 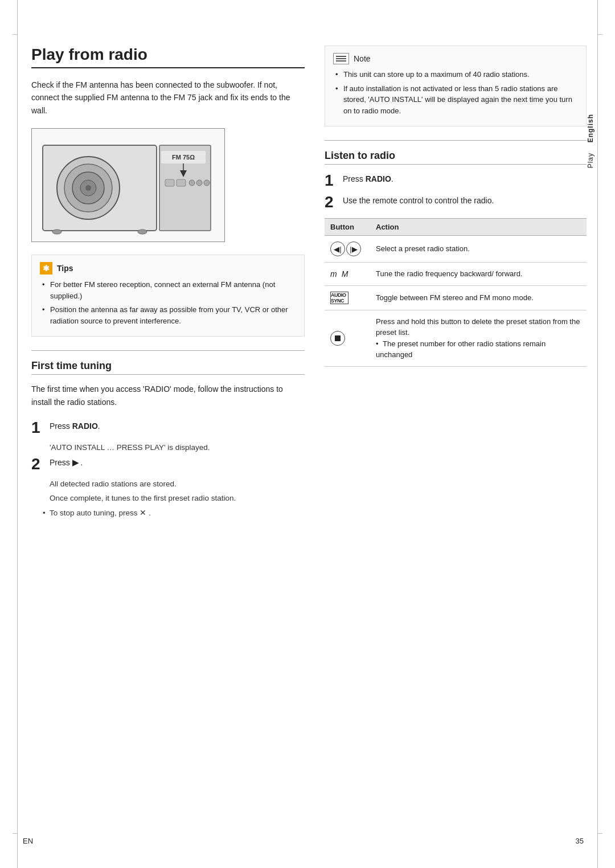 I want to click on tips-list: For better FM stereo reception, connect …, so click(x=168, y=303).